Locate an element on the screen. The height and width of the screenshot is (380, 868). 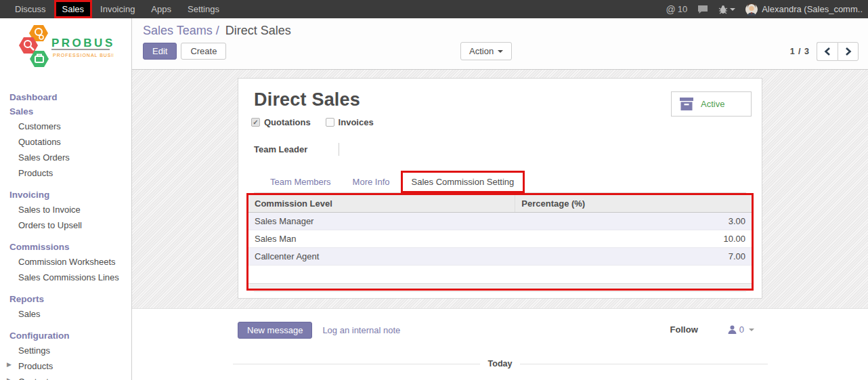
user-menu: Alexandra (Sales_comm.. is located at coordinates (804, 9).